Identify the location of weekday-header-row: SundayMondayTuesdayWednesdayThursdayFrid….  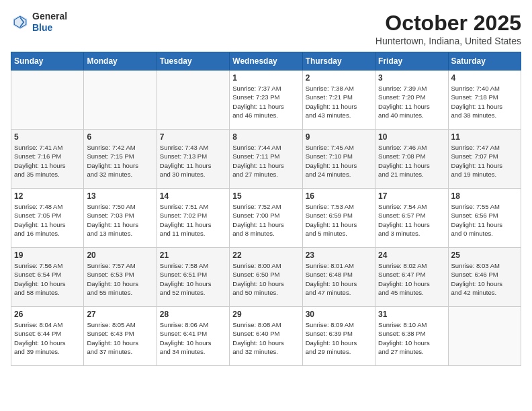
(266, 62).